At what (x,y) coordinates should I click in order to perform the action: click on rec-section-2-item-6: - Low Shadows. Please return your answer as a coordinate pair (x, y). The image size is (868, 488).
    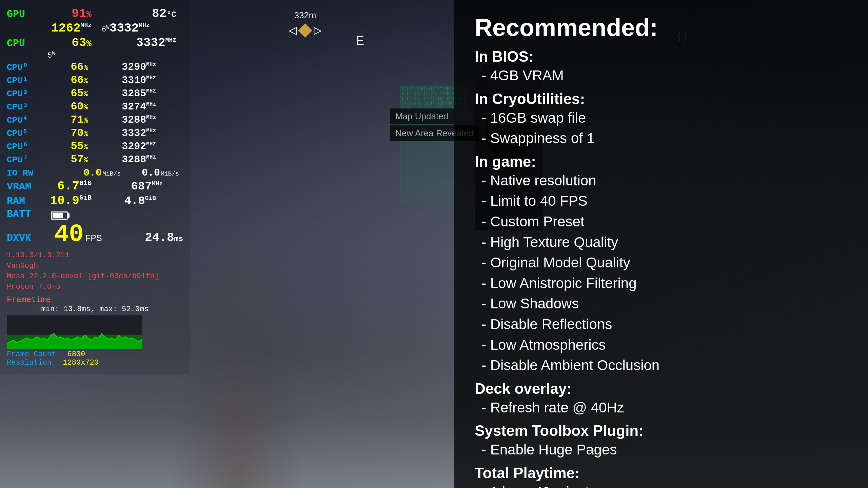
    Looking at the image, I should click on (665, 304).